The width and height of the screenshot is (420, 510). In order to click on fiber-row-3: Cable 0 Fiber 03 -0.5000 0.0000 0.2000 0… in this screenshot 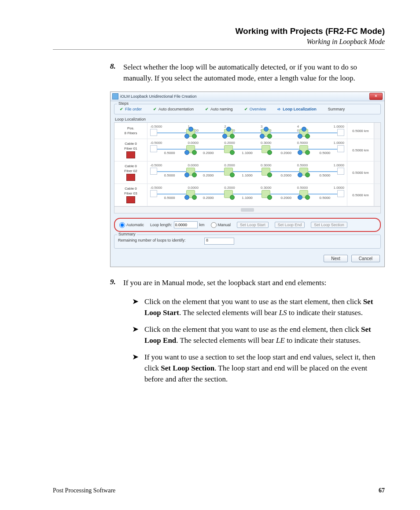, I will do `click(247, 195)`.